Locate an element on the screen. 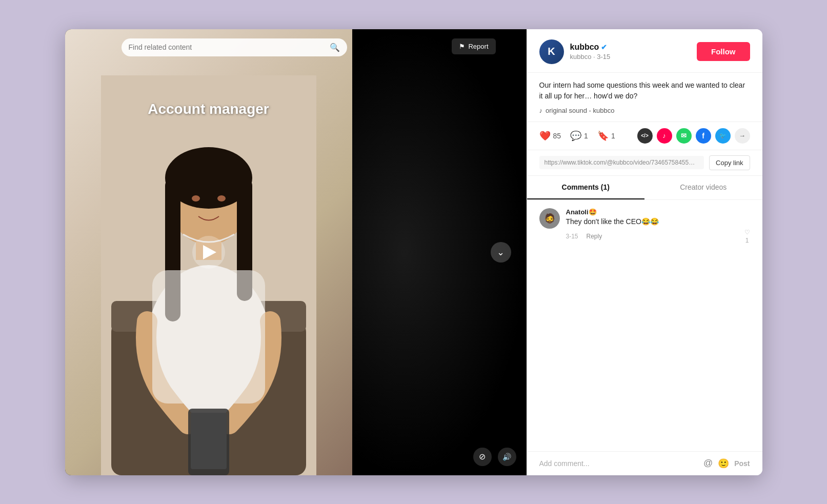  post-button: Post is located at coordinates (742, 463).